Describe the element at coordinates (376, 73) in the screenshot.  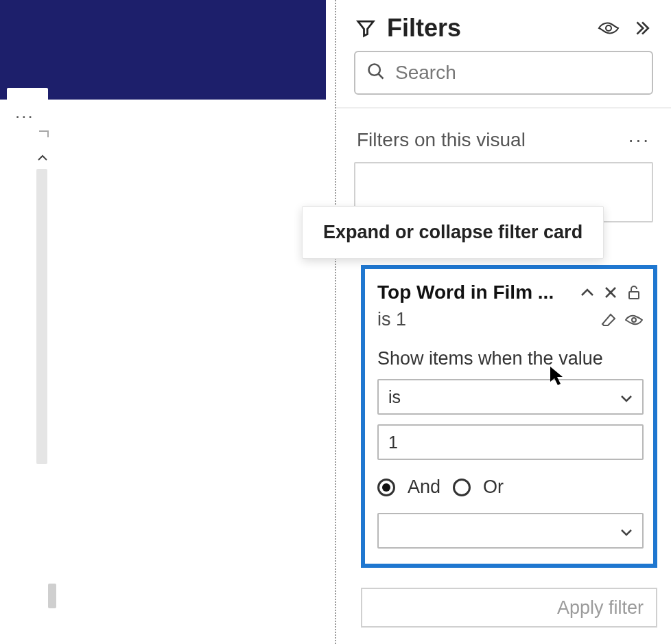
I see `search-icon` at that location.